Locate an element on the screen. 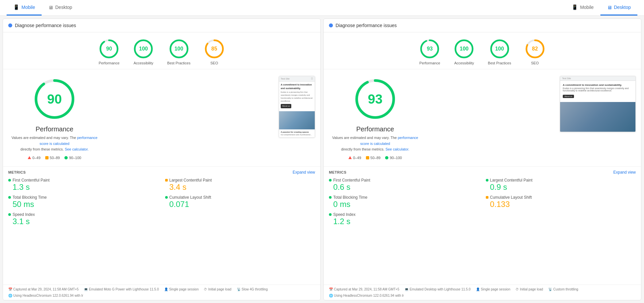  left-footer: 📅 Captured at Mar 29, 2024, 11:58 AM GMT… is located at coordinates (162, 292).